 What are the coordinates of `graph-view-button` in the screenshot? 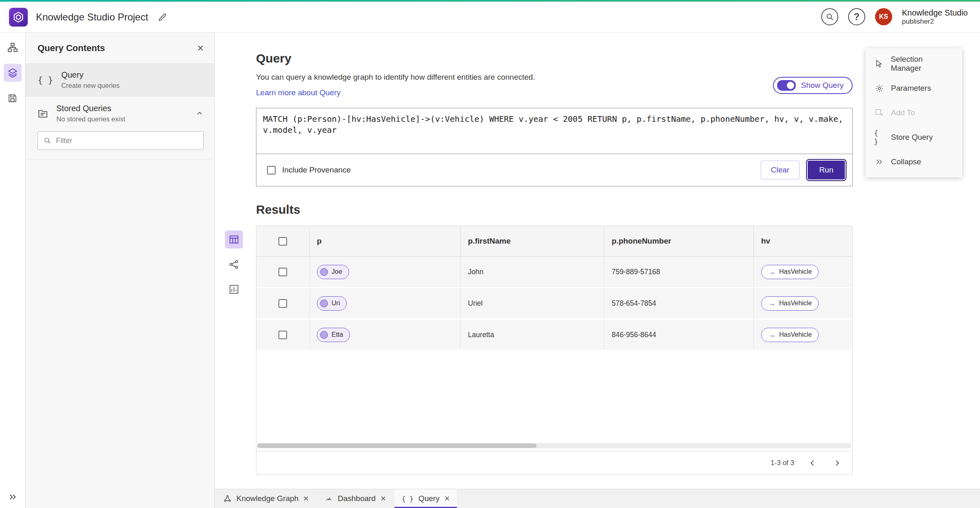 It's located at (234, 264).